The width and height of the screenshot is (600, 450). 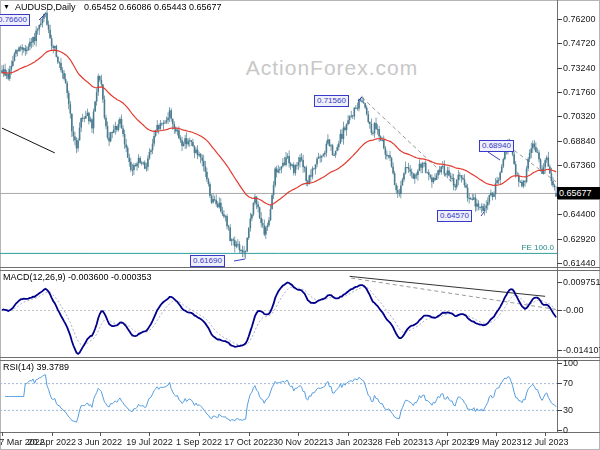 What do you see at coordinates (568, 383) in the screenshot?
I see `rsi-axis-label: 70` at bounding box center [568, 383].